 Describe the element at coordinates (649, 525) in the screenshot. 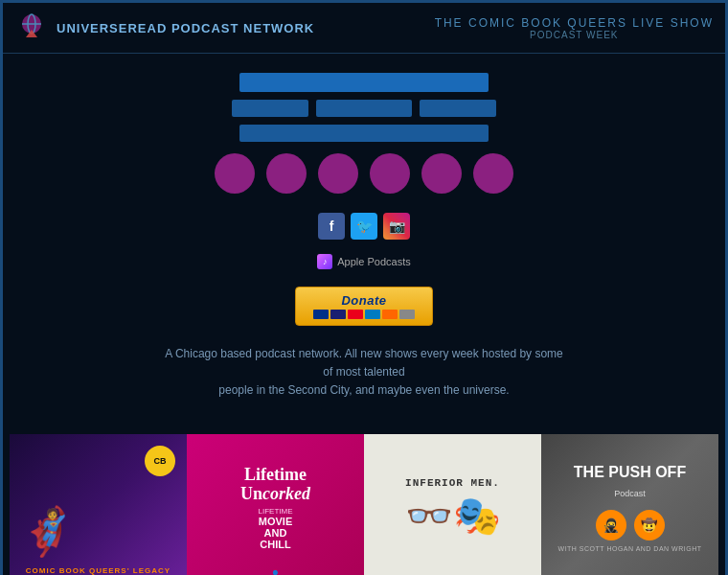

I see `ninja-icon-2: 🤠` at that location.